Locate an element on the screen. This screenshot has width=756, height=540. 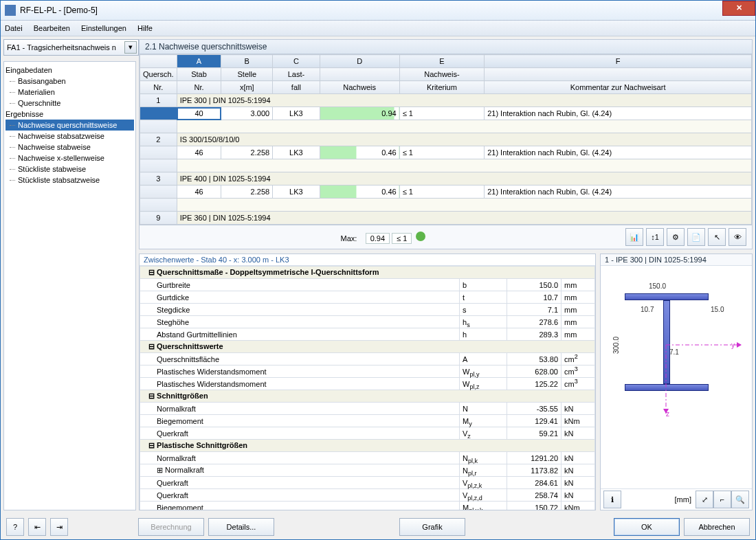
preview-title: 1 - IPE 300 | DIN 1025-5:1994 is located at coordinates (676, 260).